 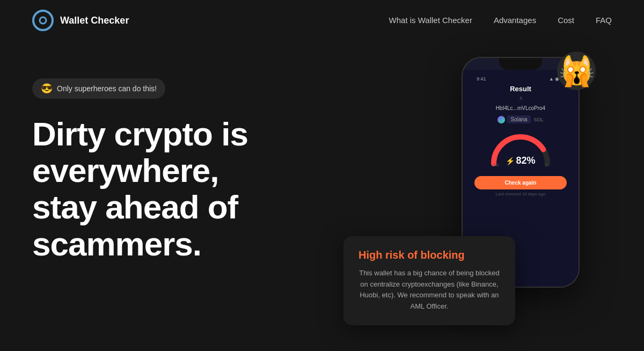 What do you see at coordinates (481, 79) in the screenshot?
I see `phone-time: 9:41` at bounding box center [481, 79].